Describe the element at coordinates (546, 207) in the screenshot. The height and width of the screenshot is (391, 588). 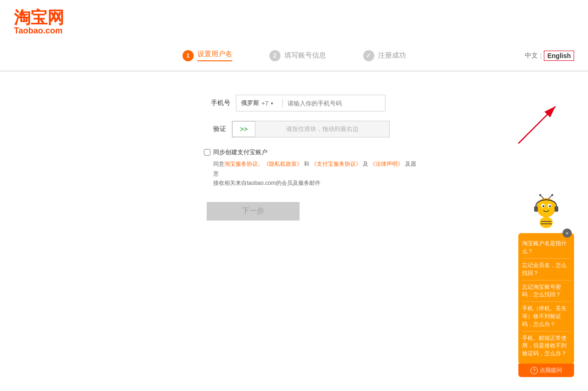
I see `help-widget: × 淘宝账户名是指什么？ 忘记会员名，怎么找回？ 忘记淘宝账号密码，怎么找回？ …` at that location.